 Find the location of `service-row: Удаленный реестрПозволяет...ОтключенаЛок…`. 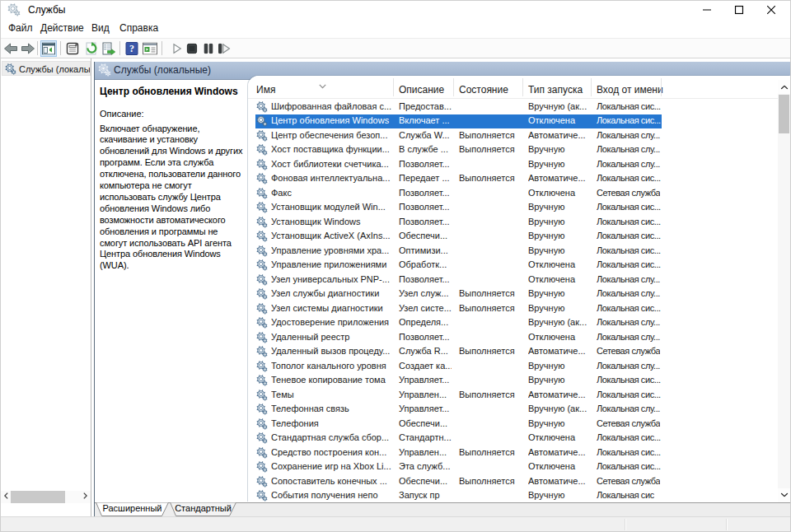

service-row: Удаленный реестрПозволяет...ОтключенаЛок… is located at coordinates (513, 338).